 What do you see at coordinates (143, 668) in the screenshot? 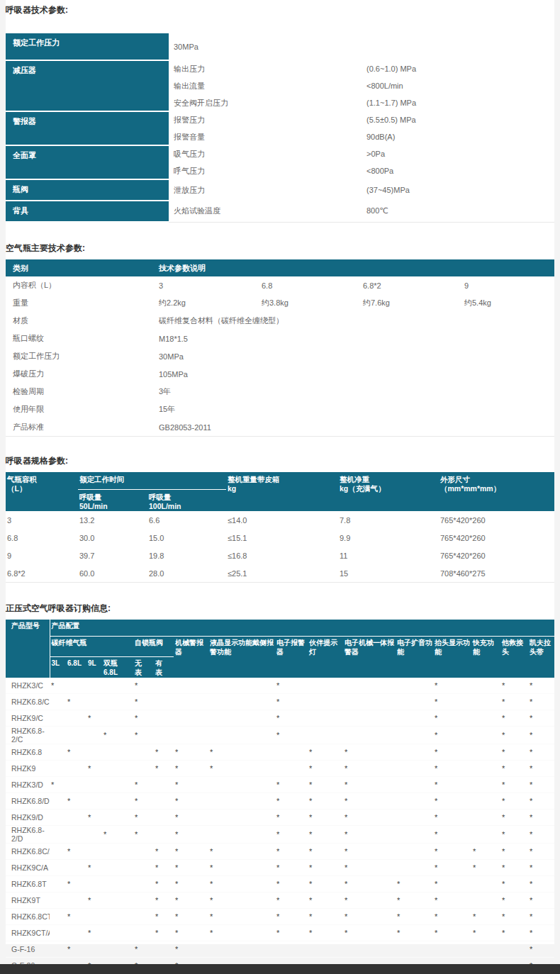
I see `ordering-header-no-gauge: 无 表` at bounding box center [143, 668].